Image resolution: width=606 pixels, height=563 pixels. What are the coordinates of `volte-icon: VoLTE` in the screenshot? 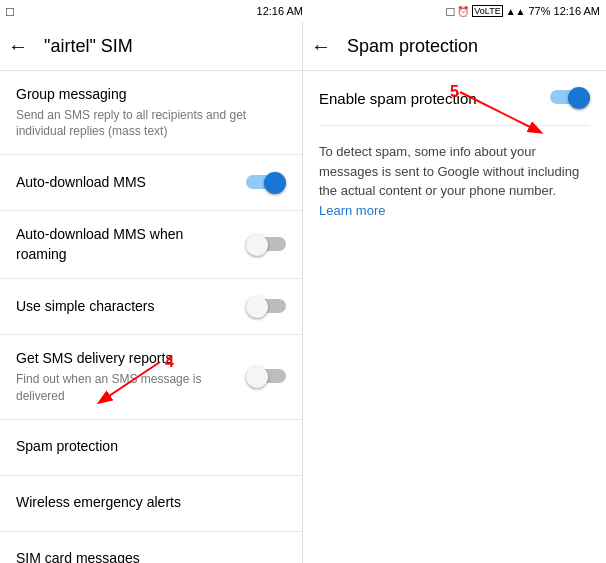 It's located at (487, 11).